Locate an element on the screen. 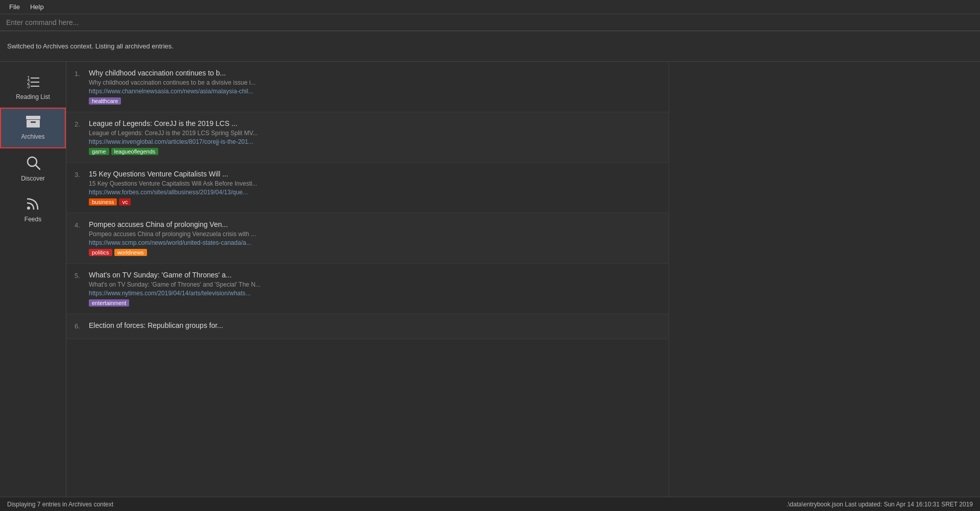 This screenshot has height=511, width=980. sidebar-item-feeds-label: Feeds is located at coordinates (33, 219).